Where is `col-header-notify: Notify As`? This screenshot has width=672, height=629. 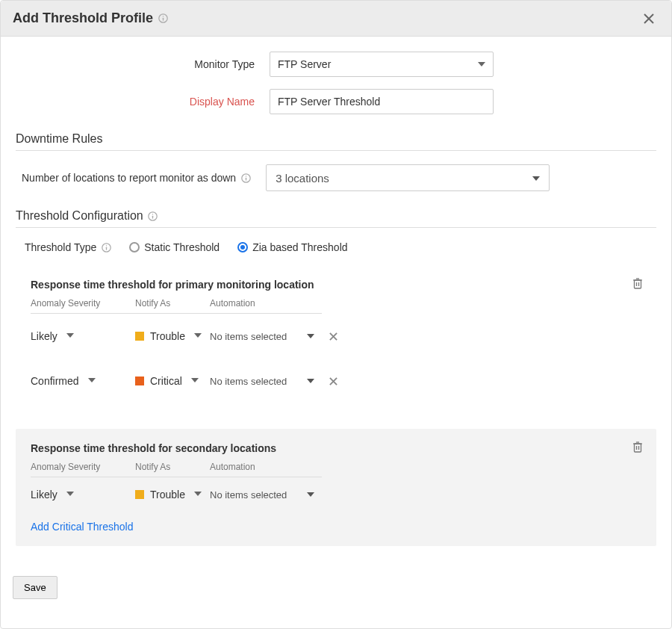 col-header-notify: Notify As is located at coordinates (172, 467).